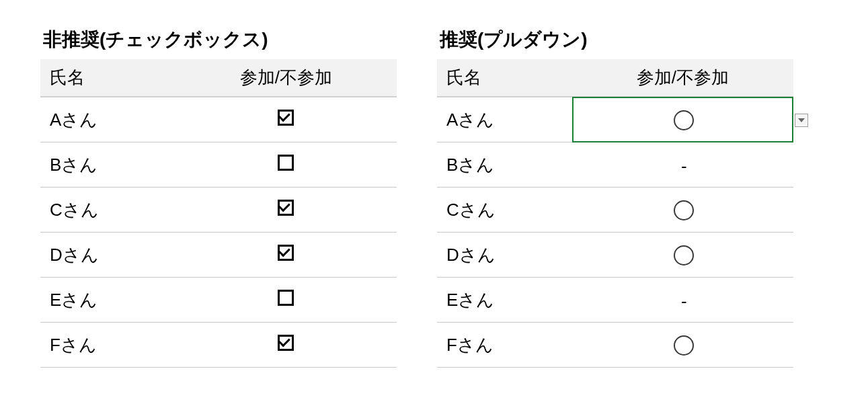  I want to click on panel-title-left: 非推奨(チェックボックス), so click(220, 40).